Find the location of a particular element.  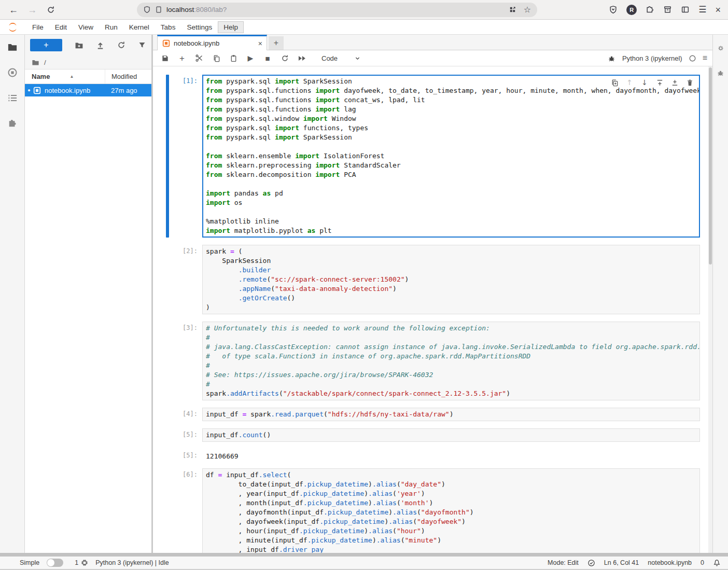

notebook-tab: notebook.ipynb × is located at coordinates (212, 43).